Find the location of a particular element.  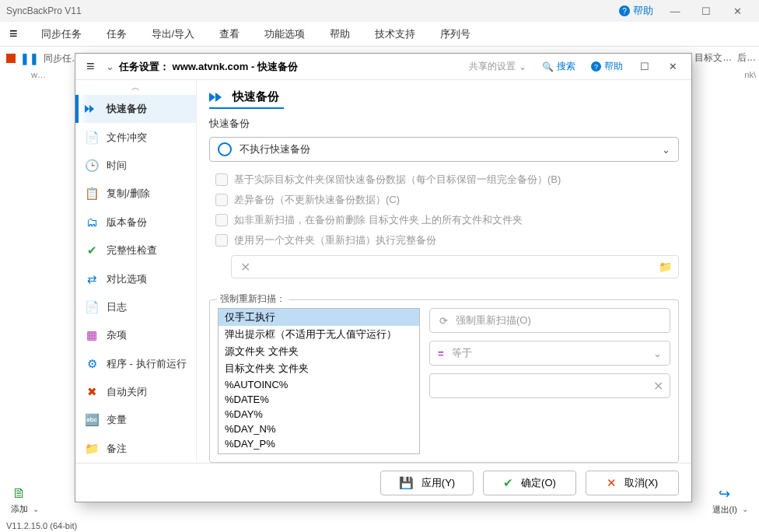

sidebar-item-log: 📄 日志 is located at coordinates (135, 307).